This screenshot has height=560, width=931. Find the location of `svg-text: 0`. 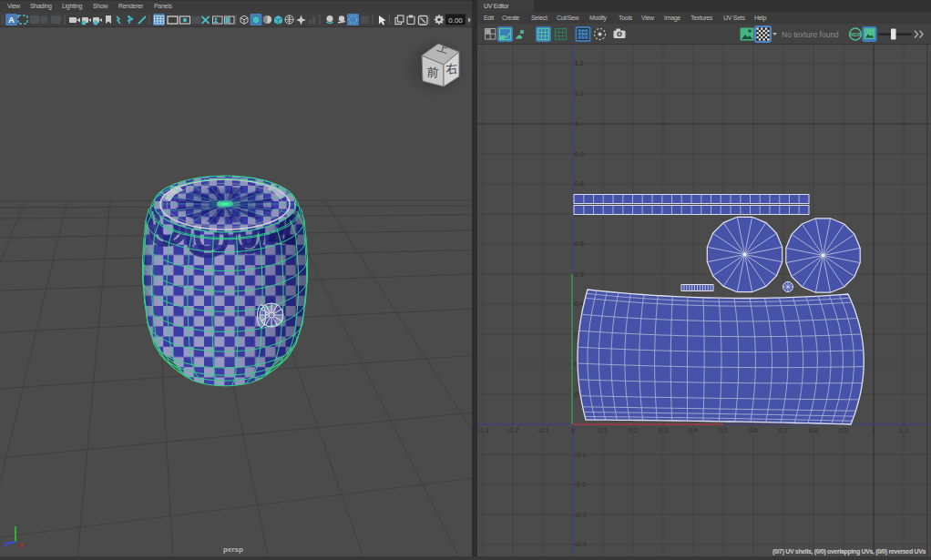

svg-text: 0 is located at coordinates (573, 430).